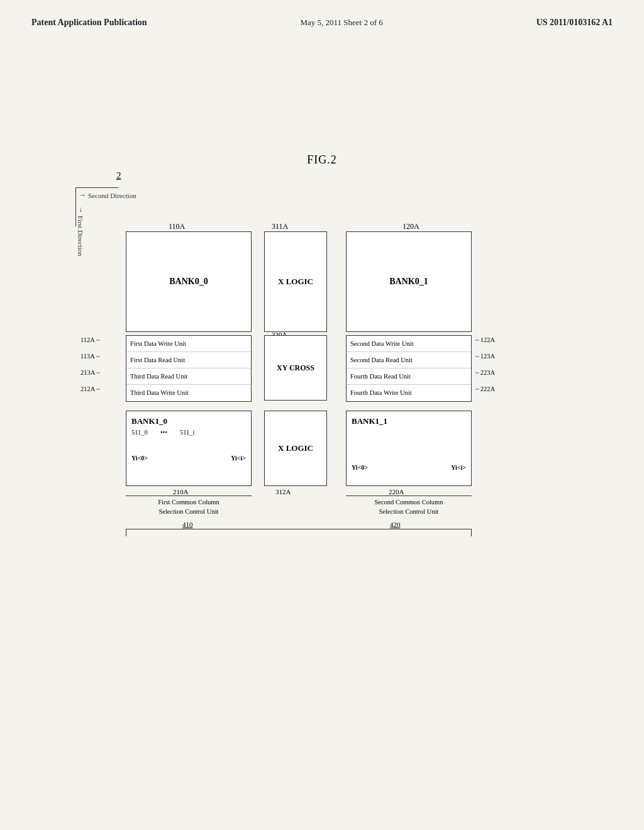 The image size is (644, 830). I want to click on ref-122a-label: ~ 122A, so click(486, 340).